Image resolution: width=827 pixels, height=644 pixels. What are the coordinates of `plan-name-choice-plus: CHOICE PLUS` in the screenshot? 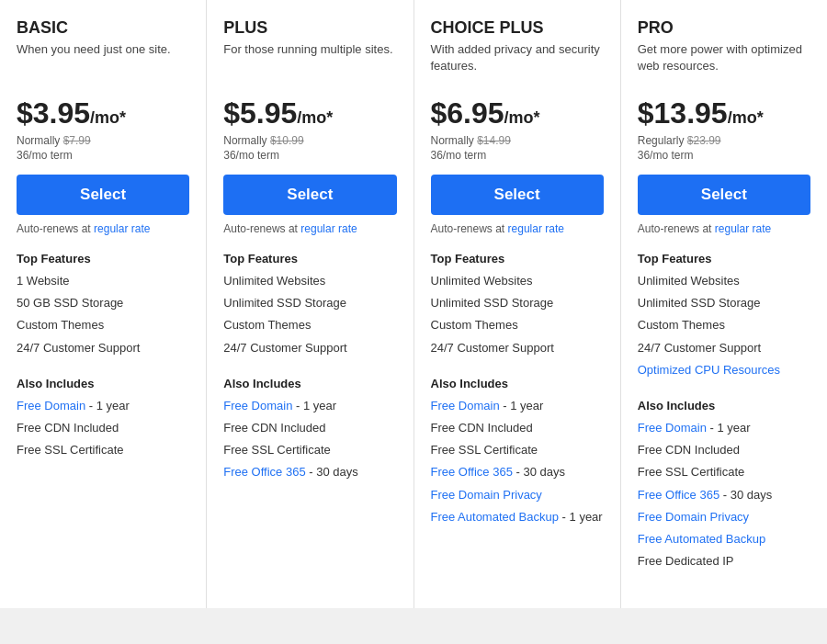 It's located at (517, 28).